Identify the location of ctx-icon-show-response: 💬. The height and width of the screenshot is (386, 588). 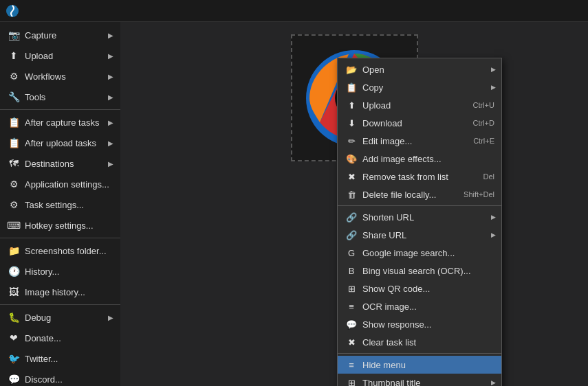
(351, 324).